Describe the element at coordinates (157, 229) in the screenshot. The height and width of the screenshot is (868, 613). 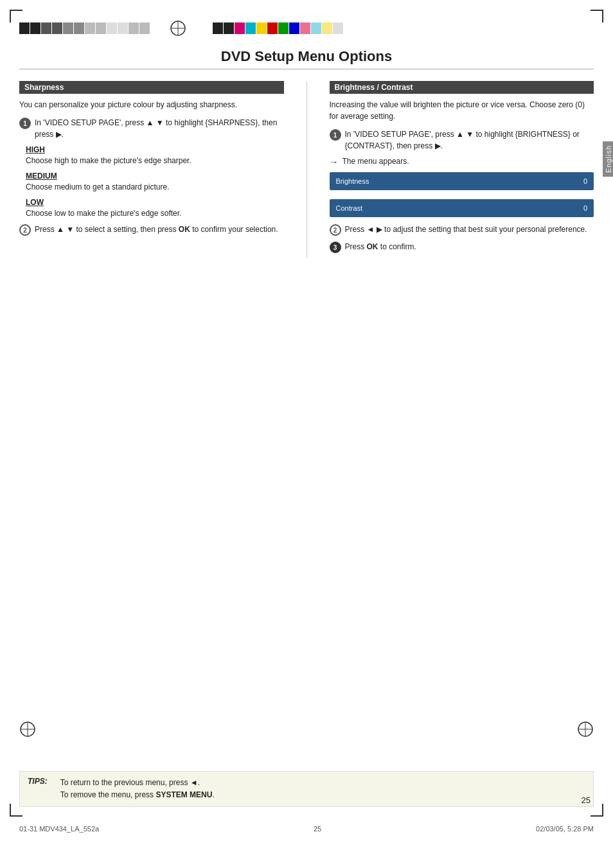
I see `sharpness-step2-text: Press ▲ ▼ to select a setting, then pres…` at that location.